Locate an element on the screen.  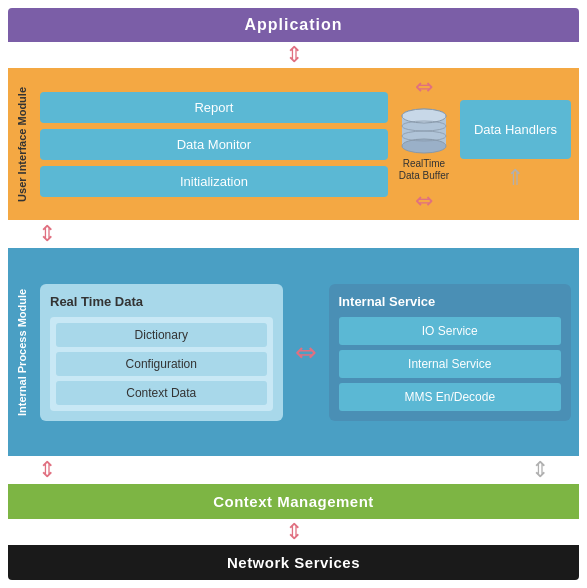
rtd-title: Real Time Data is located at coordinates (162, 302).